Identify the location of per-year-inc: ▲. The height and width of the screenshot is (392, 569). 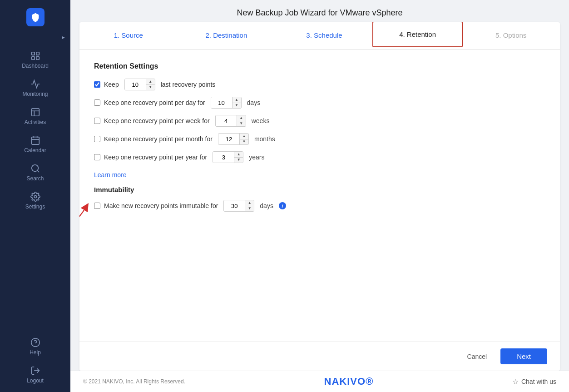
(239, 154).